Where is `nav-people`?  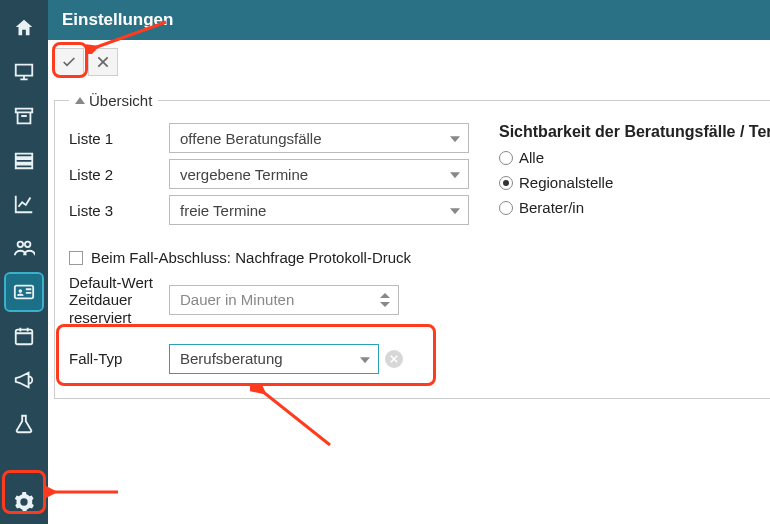 nav-people is located at coordinates (24, 248).